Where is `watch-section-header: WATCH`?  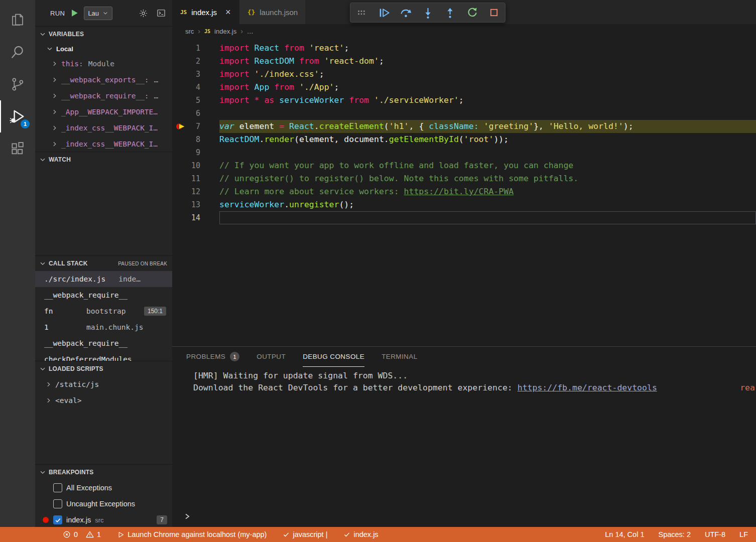
watch-section-header: WATCH is located at coordinates (103, 160).